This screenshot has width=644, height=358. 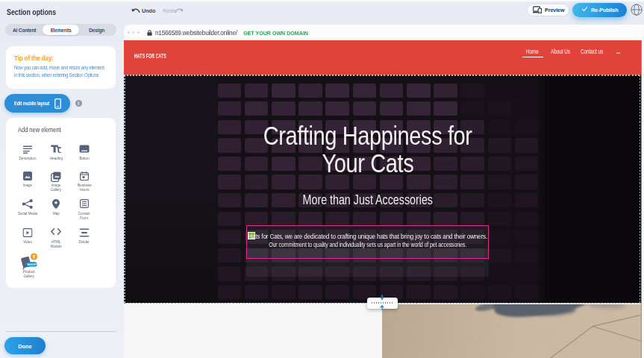 What do you see at coordinates (31, 264) in the screenshot?
I see `svg-text: SHOP` at bounding box center [31, 264].